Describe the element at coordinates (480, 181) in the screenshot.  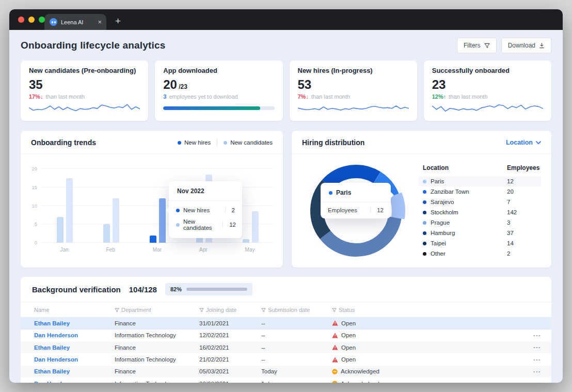
I see `distribution-legend-row: Paris12` at that location.